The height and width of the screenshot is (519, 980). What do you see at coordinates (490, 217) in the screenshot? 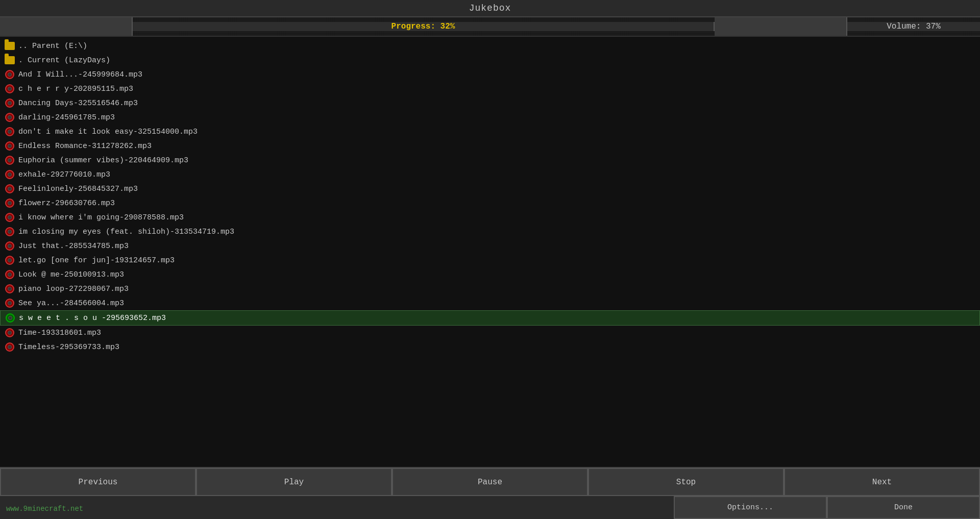
I see `list-item: i know where i'm going-290878588.mp3` at bounding box center [490, 217].